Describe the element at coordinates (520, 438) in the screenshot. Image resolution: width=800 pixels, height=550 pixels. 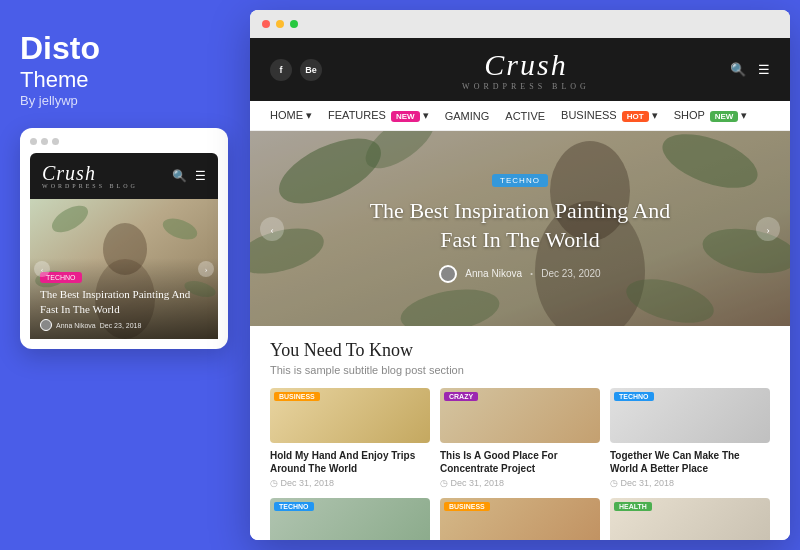
I see `card-item: CRAZY This Is A Good Place For Concentra…` at that location.